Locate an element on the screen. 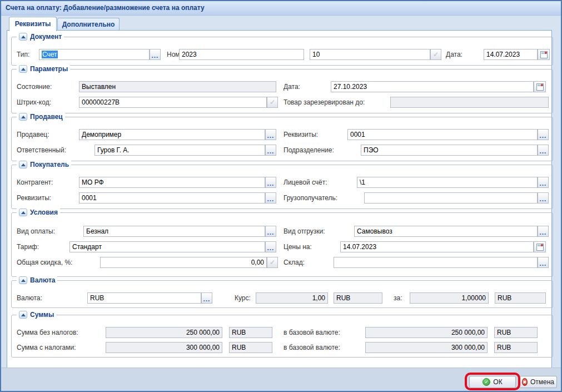 The width and height of the screenshot is (562, 392). cancel-button: ✖ Отмена is located at coordinates (538, 382).